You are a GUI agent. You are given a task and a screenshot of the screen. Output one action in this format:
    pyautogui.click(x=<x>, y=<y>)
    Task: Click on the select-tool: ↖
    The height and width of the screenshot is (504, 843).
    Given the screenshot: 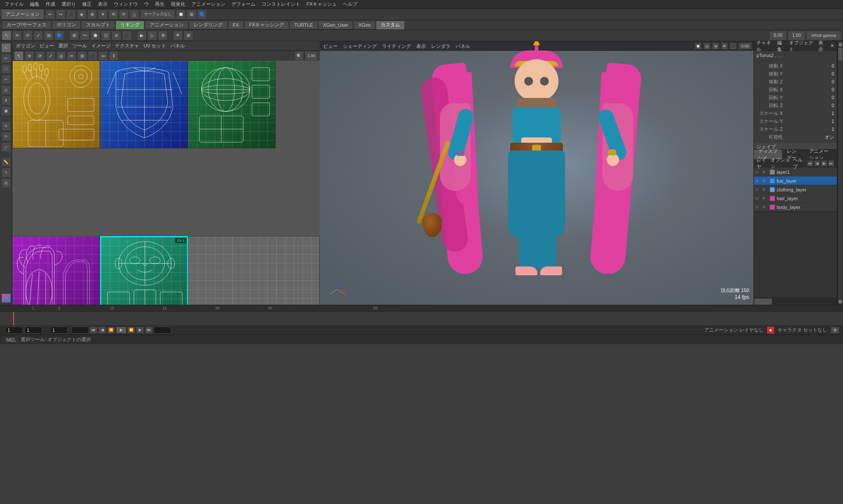 What is the action you would take?
    pyautogui.click(x=7, y=36)
    